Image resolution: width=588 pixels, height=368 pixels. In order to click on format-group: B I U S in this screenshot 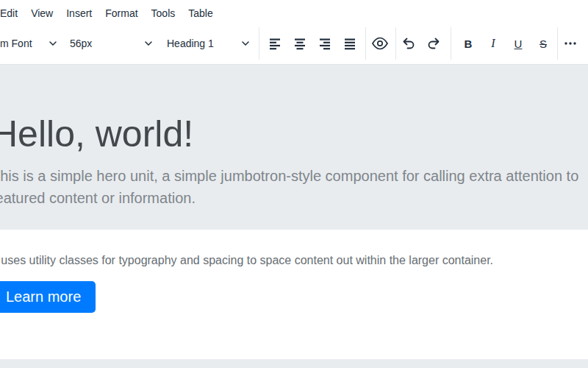, I will do `click(506, 43)`.